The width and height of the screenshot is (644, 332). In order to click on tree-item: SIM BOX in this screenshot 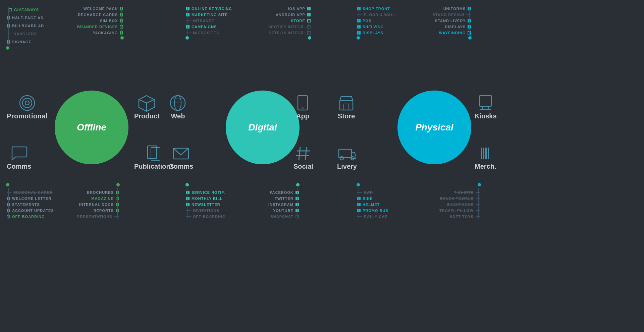, I will do `click(111, 21)`.